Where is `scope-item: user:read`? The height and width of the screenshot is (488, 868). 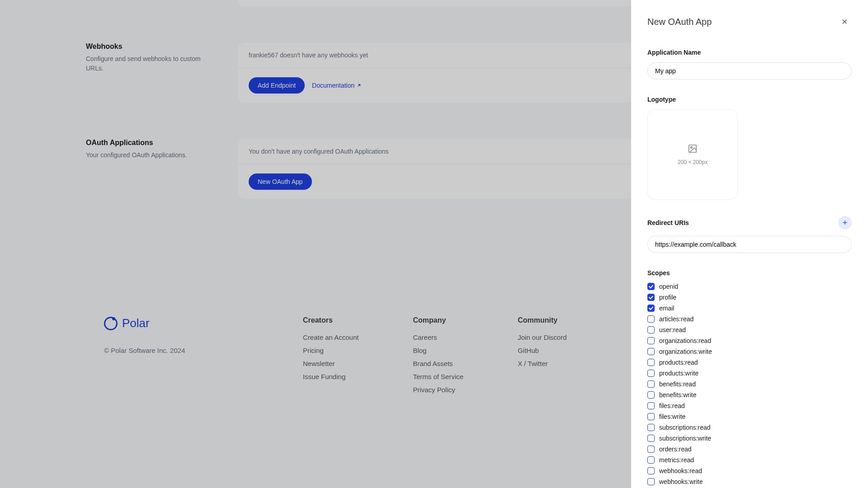
scope-item: user:read is located at coordinates (750, 330).